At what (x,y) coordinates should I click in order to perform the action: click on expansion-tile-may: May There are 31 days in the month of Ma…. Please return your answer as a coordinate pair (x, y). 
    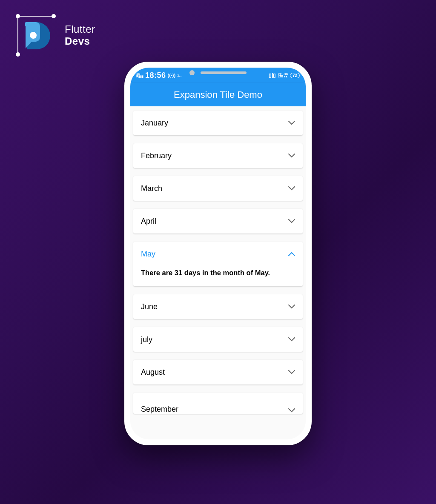
    Looking at the image, I should click on (218, 264).